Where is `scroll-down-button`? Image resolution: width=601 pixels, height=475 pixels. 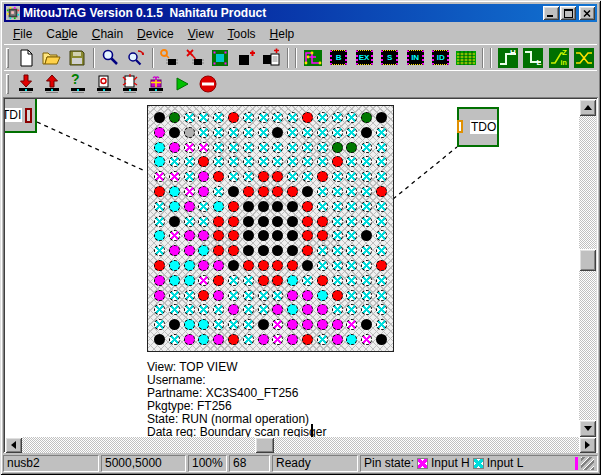
scroll-down-button is located at coordinates (588, 428).